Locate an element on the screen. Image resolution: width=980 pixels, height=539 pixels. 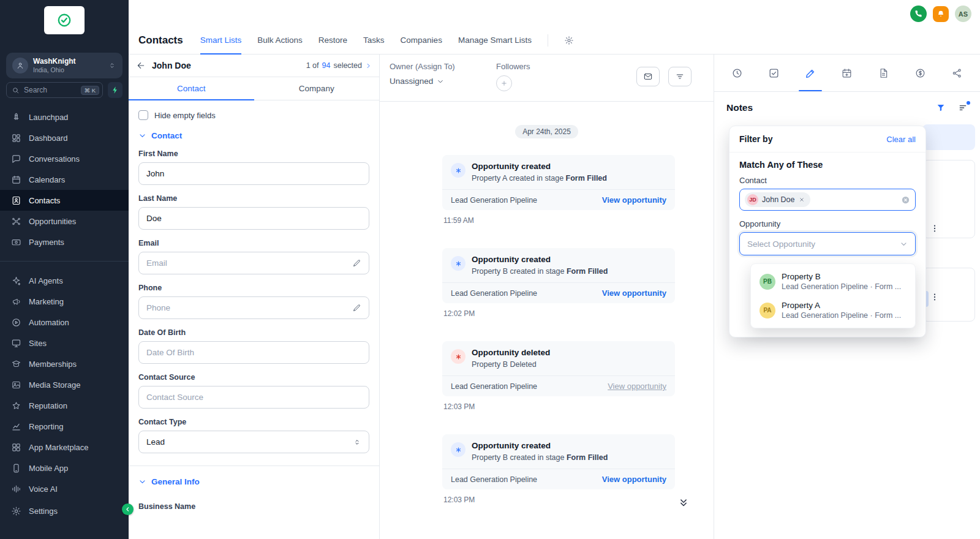
tab-company: Company is located at coordinates (317, 89).